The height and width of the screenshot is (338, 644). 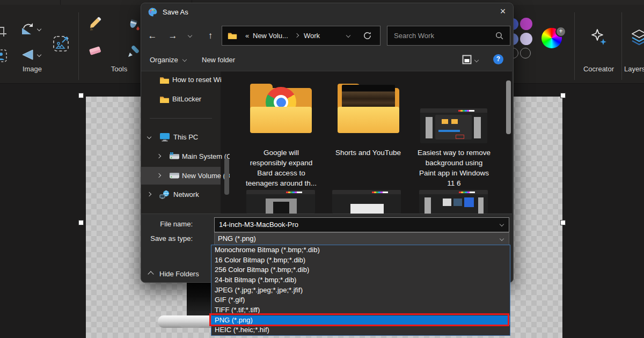 What do you see at coordinates (361, 280) in the screenshot?
I see `format-option-24bit-bmp: 24-bit Bitmap (*.bmp;*.dib)` at bounding box center [361, 280].